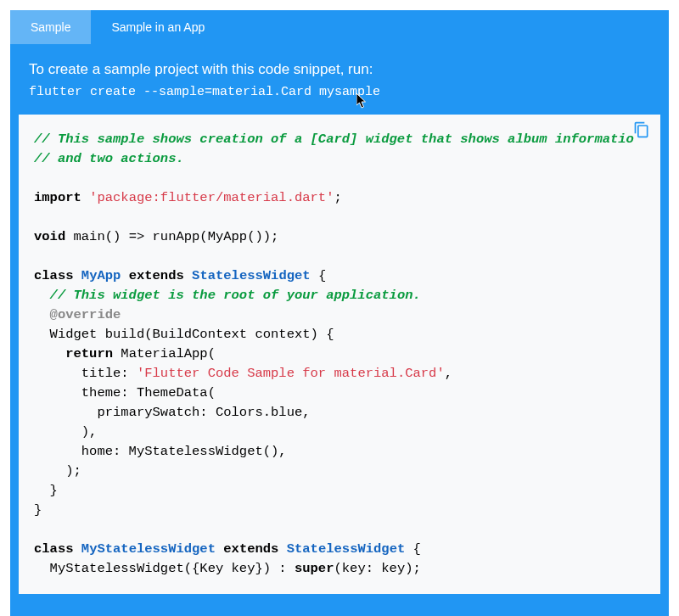  Describe the element at coordinates (89, 354) in the screenshot. I see `keyword-return: return` at that location.